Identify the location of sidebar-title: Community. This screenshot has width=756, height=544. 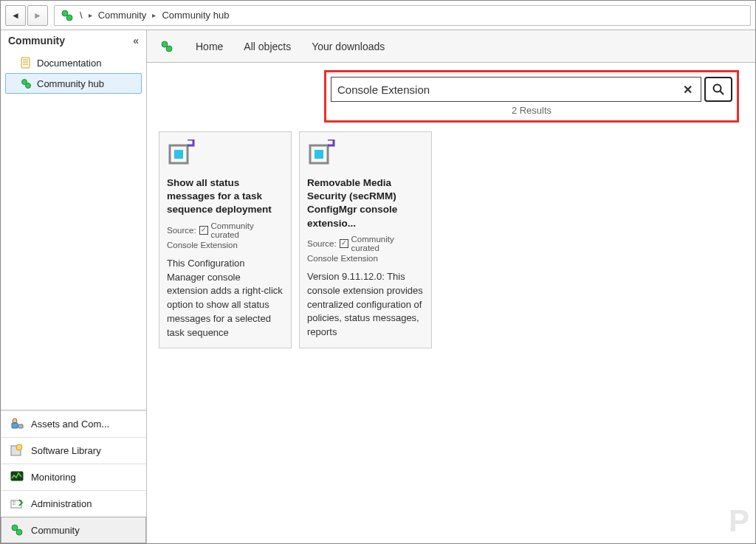
(37, 41).